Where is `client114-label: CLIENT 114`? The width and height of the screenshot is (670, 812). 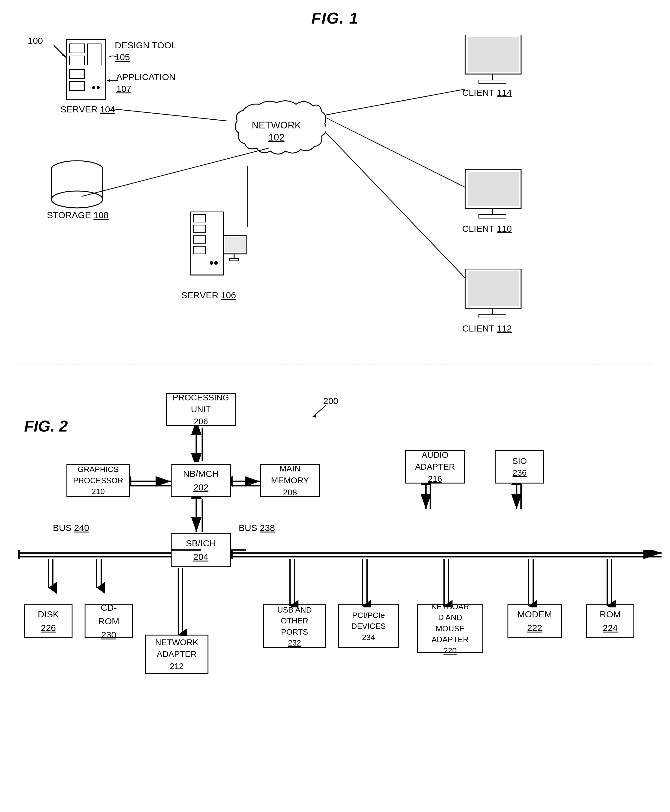 client114-label: CLIENT 114 is located at coordinates (487, 93).